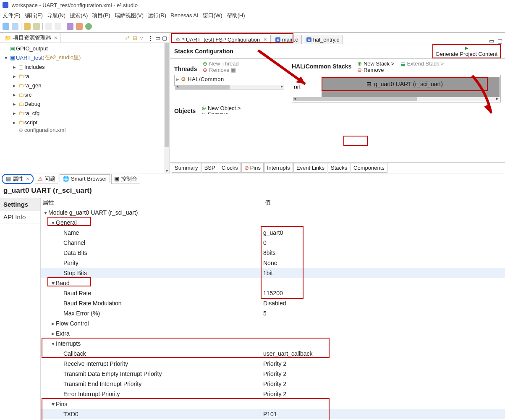  I want to click on menu-6: 运行(R), so click(157, 15).